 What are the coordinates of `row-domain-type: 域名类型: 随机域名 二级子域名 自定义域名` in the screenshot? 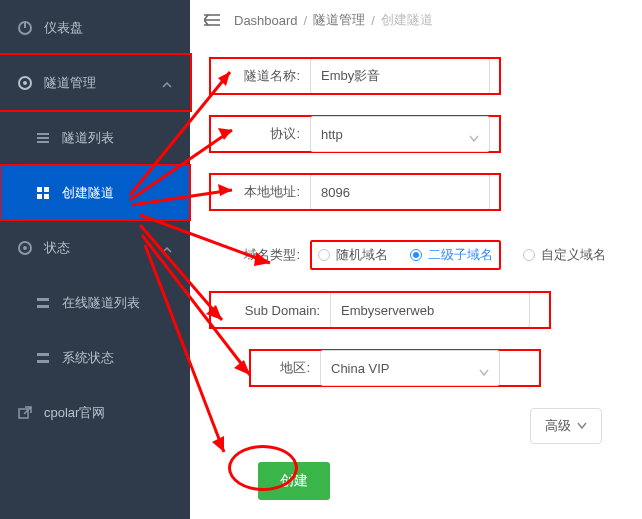 It's located at (416, 255).